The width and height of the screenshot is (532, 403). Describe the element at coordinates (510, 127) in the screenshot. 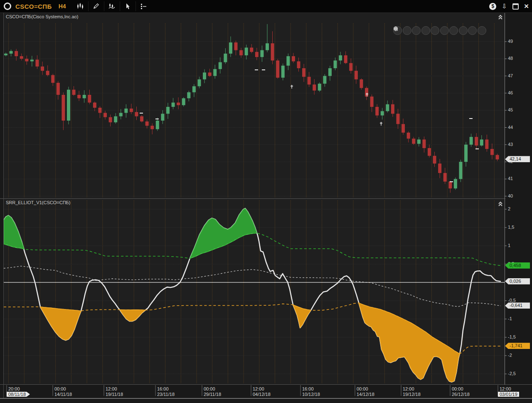

I see `price-axis-label: 44` at that location.